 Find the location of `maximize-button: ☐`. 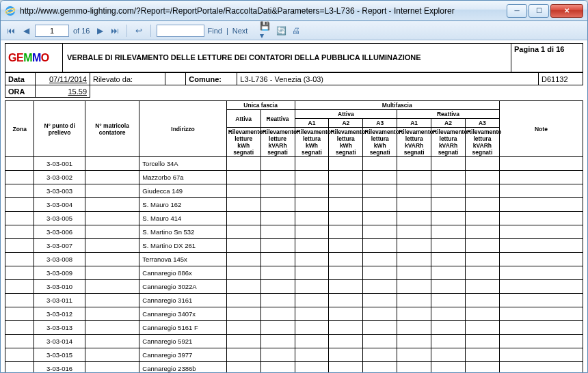

maximize-button: ☐ is located at coordinates (539, 11).